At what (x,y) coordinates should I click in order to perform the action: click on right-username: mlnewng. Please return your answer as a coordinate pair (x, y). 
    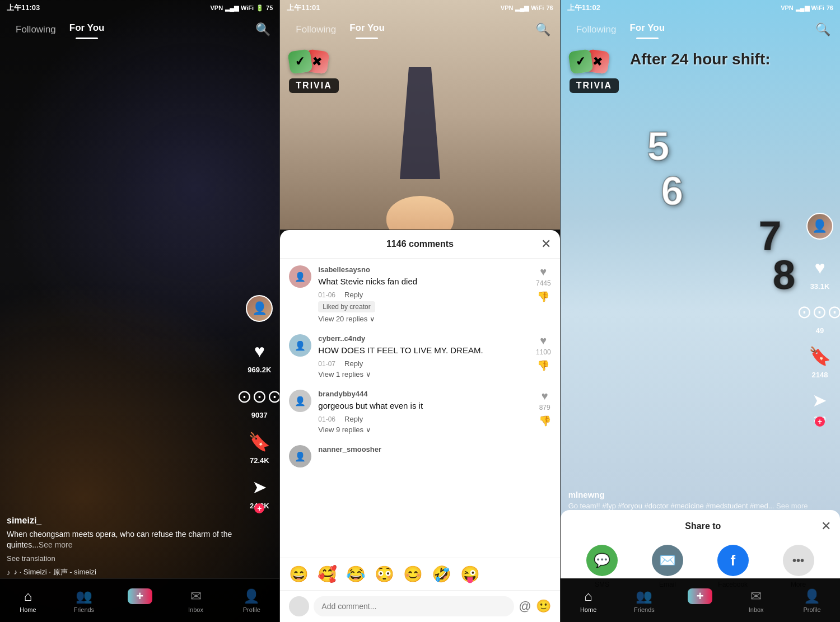
    Looking at the image, I should click on (700, 495).